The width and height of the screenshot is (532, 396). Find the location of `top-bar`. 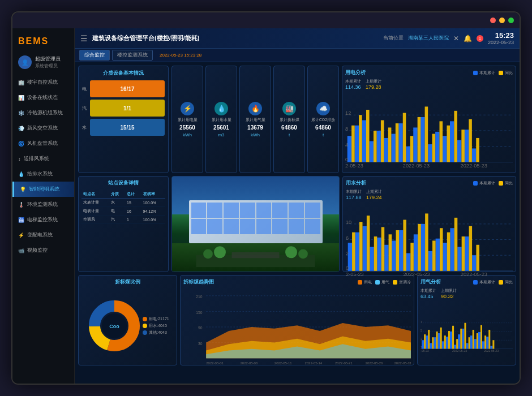

top-bar is located at coordinates (266, 20).